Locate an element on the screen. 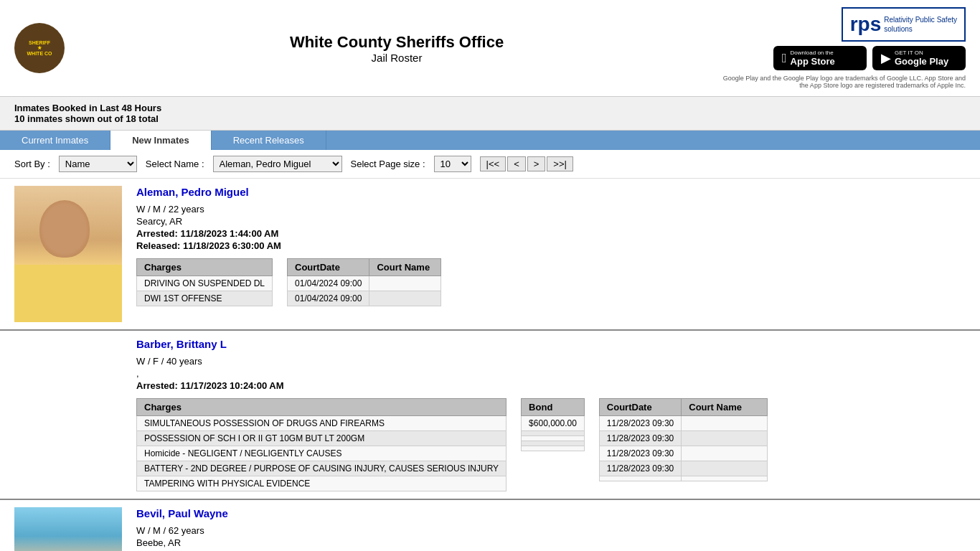  table-row: Homicide - NEGLIGENT / NEGLIGENTLY CAUSE… is located at coordinates (321, 453).